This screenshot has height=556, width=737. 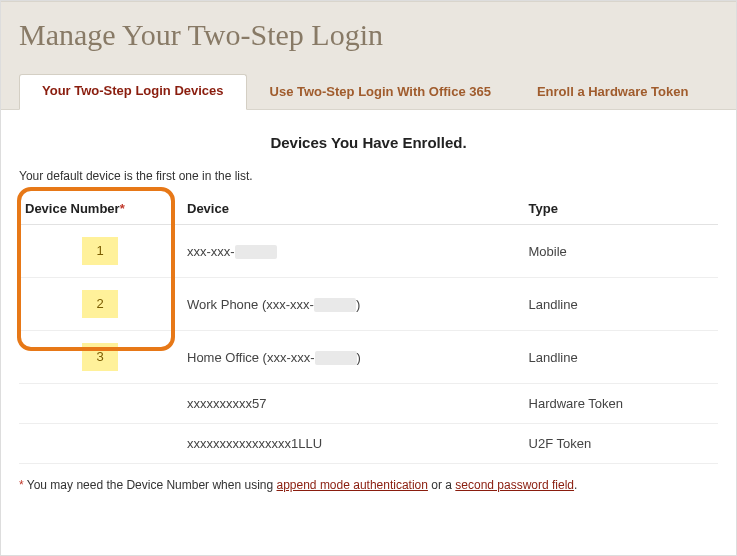 I want to click on col-header-number: Device Number*, so click(x=100, y=209).